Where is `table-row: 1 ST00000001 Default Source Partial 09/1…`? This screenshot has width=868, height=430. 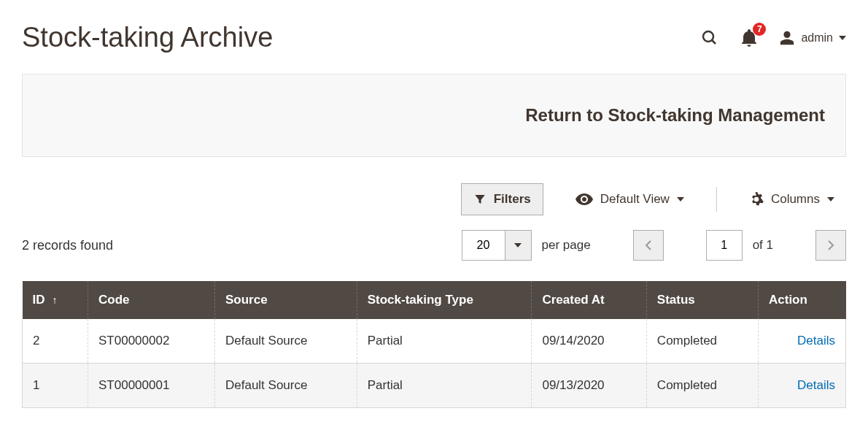 table-row: 1 ST00000001 Default Source Partial 09/1… is located at coordinates (435, 385).